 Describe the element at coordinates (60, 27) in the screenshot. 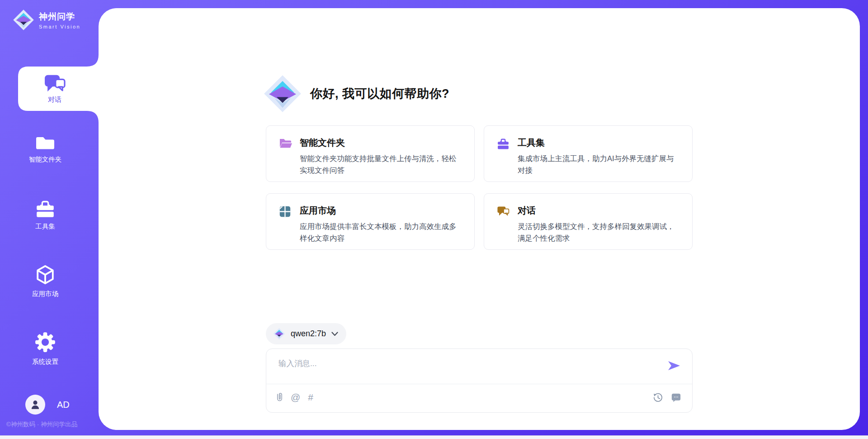

I see `brand-subtitle: Smart Vision` at that location.